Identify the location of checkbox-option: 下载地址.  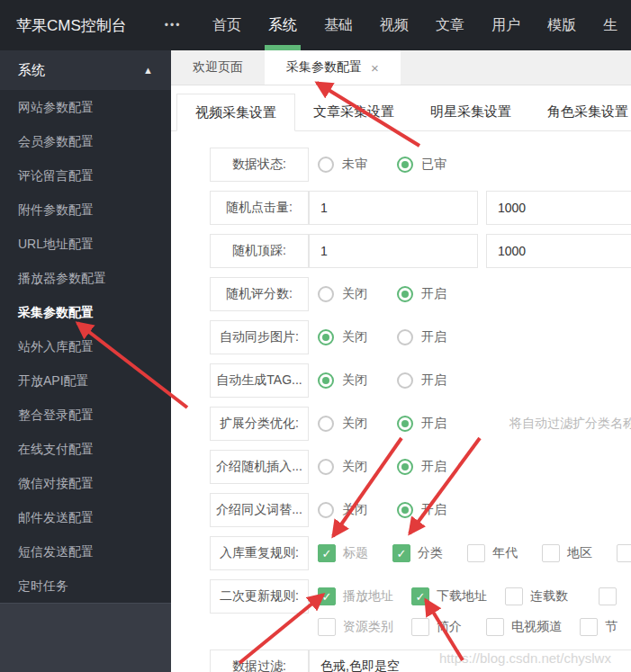
(449, 596).